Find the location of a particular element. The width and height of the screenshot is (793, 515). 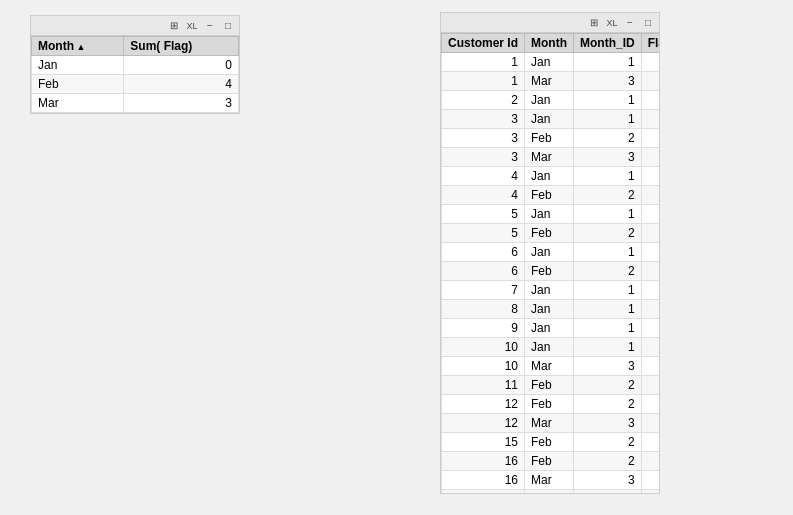

right-table-row: 8 Jan 1 0 is located at coordinates (551, 310).